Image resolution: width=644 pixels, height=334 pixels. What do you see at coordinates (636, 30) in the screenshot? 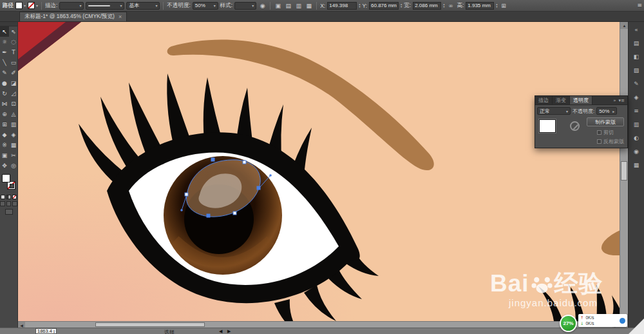
I see `expand-panels-icon: «` at bounding box center [636, 30].